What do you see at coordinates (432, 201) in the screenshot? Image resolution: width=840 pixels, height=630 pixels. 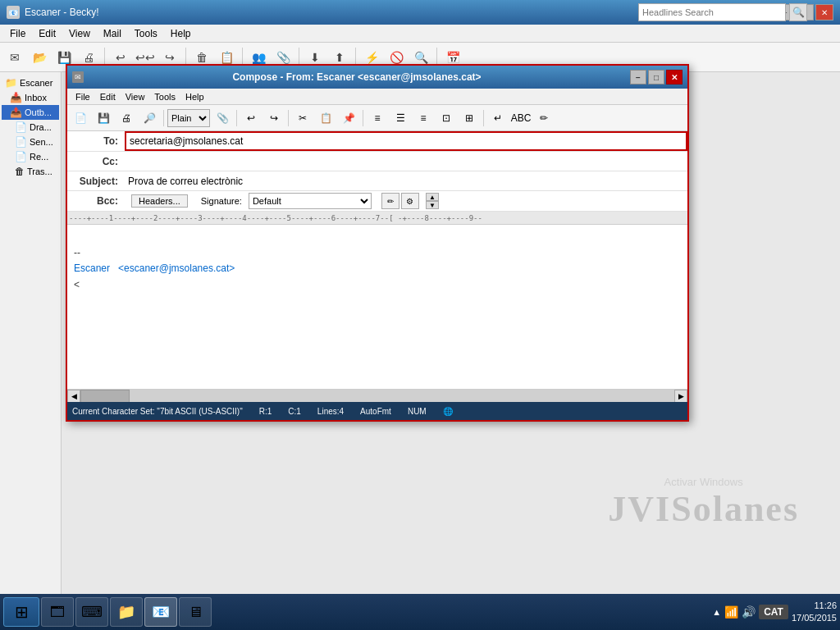 I see `scroll-arrows: ▲ ▼` at bounding box center [432, 201].